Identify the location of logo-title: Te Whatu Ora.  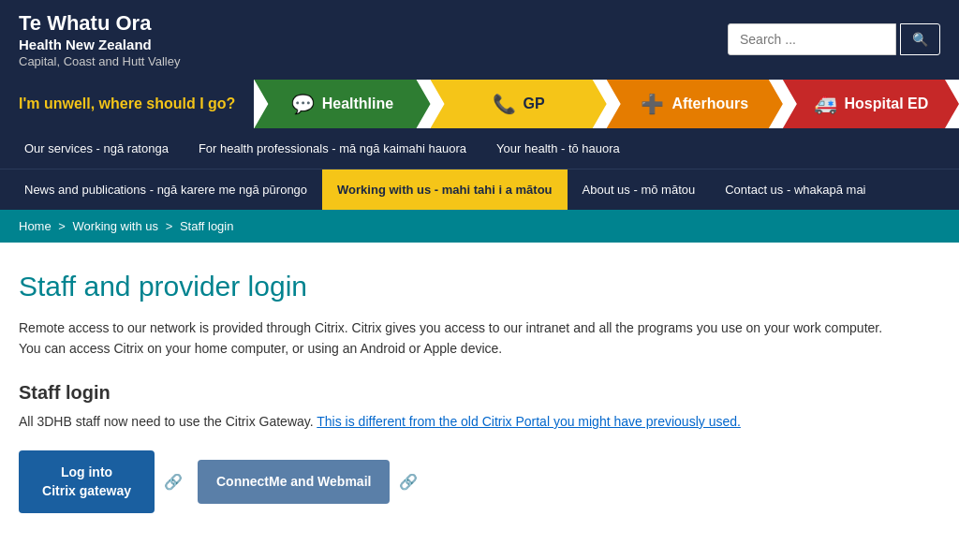
(99, 23).